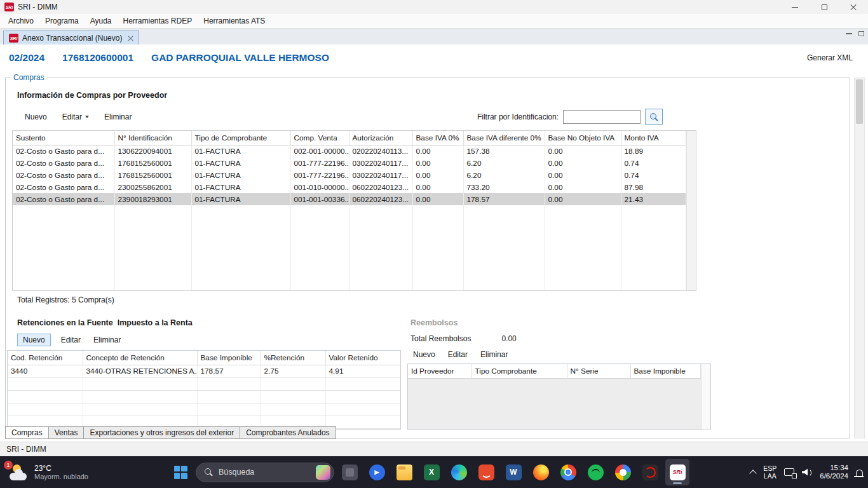 This screenshot has width=868, height=488. I want to click on nuevo-button: Nuevo, so click(36, 117).